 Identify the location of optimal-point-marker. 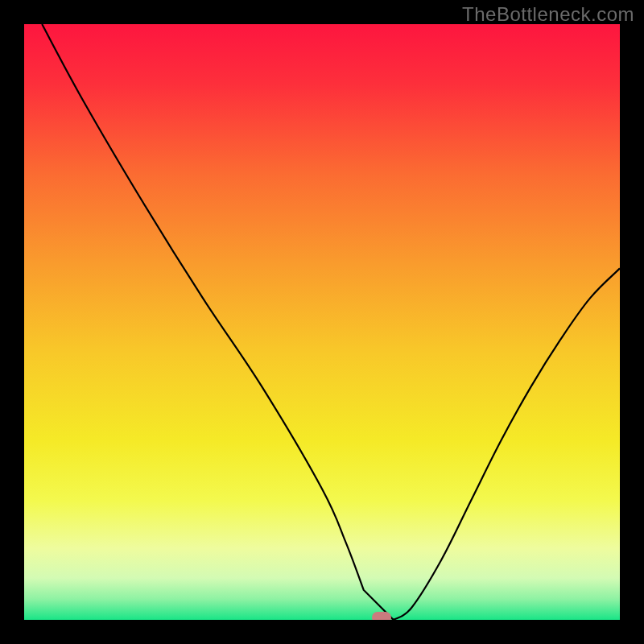
(382, 616).